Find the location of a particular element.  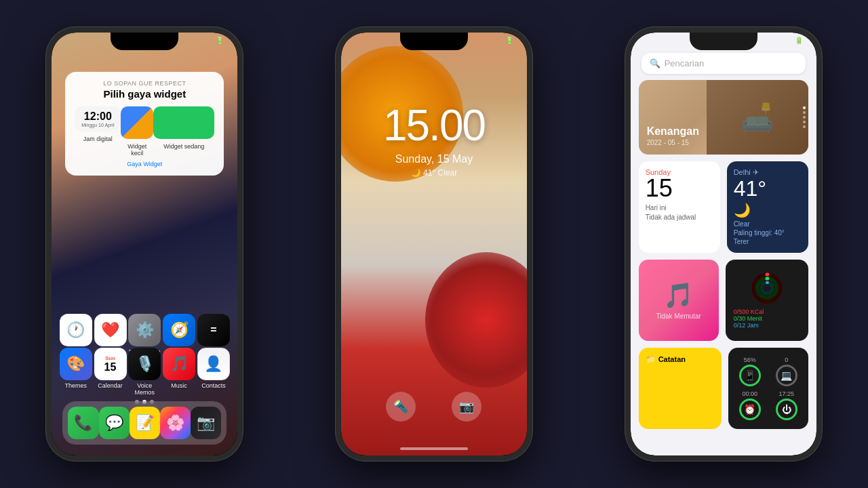

calculator-icon: = is located at coordinates (214, 330).